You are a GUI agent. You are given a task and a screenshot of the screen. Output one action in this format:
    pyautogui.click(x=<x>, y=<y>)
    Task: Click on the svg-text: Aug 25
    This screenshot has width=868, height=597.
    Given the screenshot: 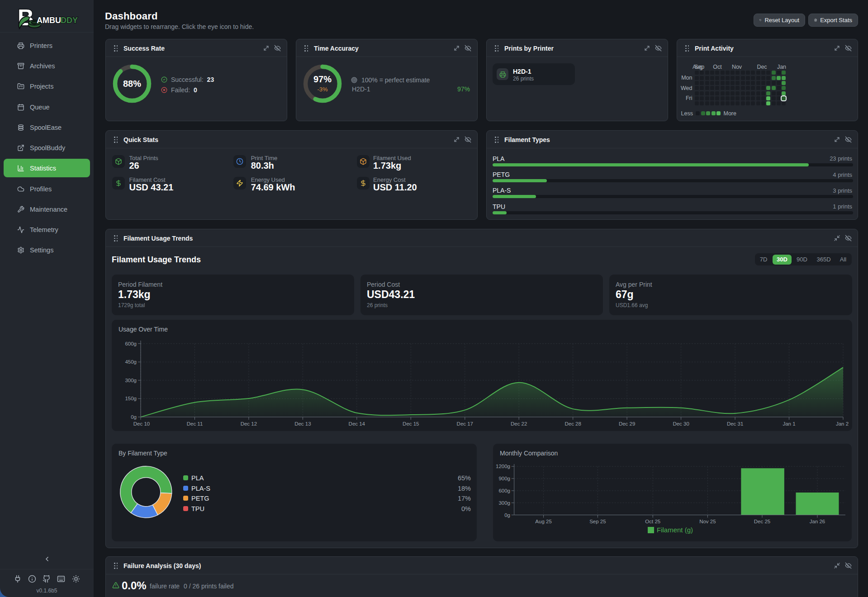 What is the action you would take?
    pyautogui.click(x=543, y=521)
    